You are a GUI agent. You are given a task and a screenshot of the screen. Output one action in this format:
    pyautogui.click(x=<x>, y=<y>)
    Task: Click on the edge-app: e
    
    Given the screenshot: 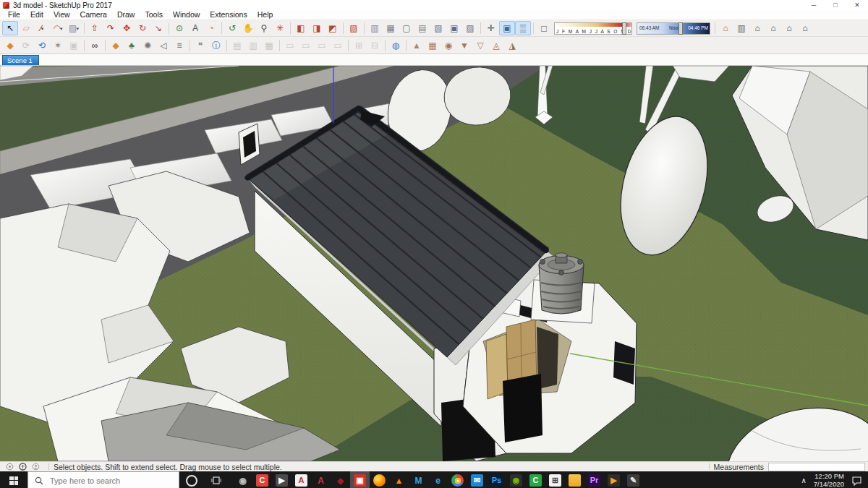 What is the action you would take?
    pyautogui.click(x=438, y=480)
    